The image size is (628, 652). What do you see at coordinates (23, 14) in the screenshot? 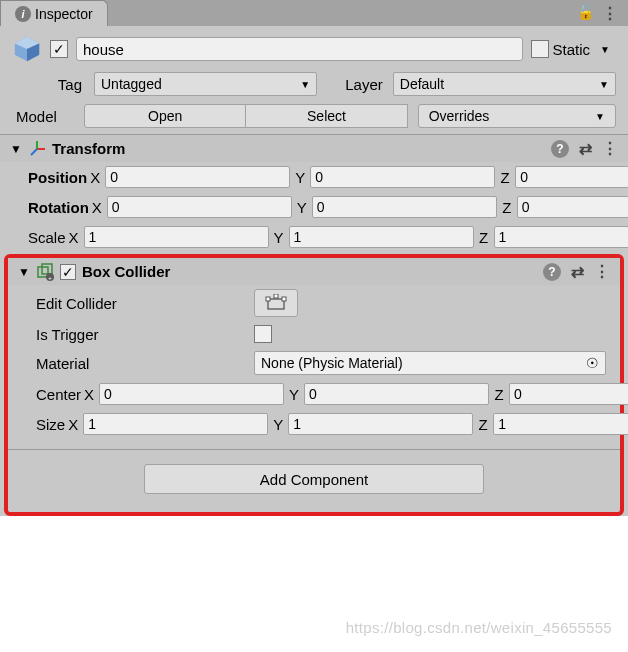
I see `info-icon: i` at bounding box center [23, 14].